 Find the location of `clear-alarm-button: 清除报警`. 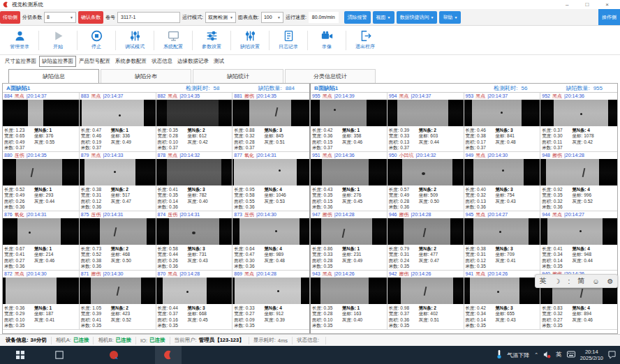

clear-alarm-button: 清除报警 is located at coordinates (357, 17).